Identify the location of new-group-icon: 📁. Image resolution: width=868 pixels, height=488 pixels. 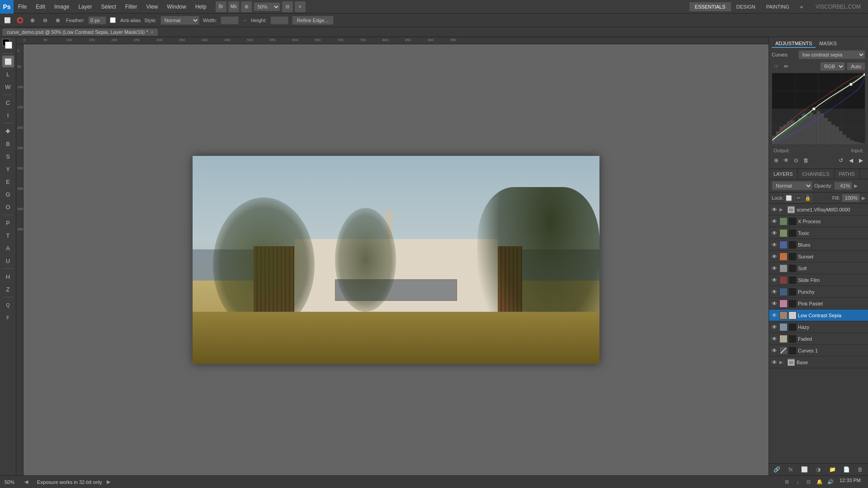
(832, 469).